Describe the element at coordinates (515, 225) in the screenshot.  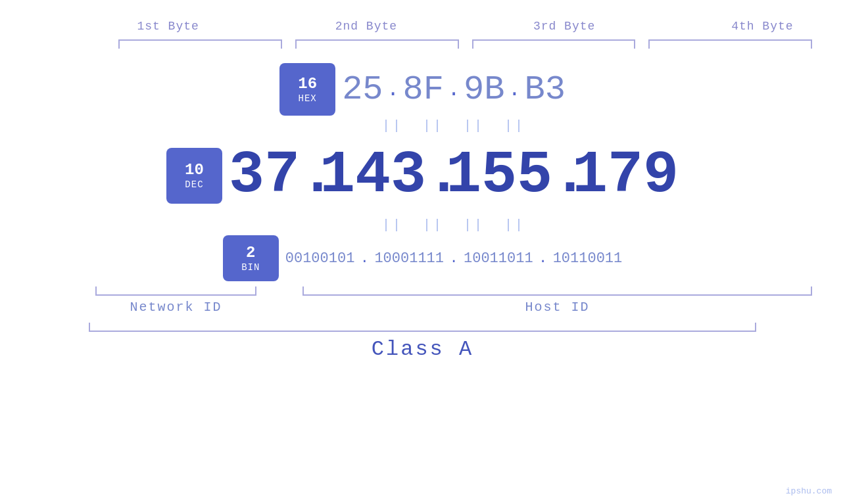
I see `equals-2-4: ||` at that location.